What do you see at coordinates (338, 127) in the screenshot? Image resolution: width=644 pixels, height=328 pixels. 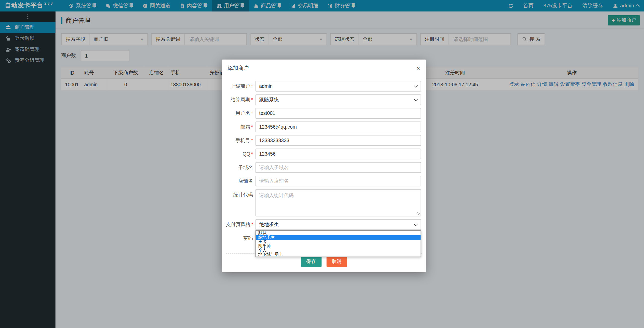 I see `email-field` at bounding box center [338, 127].